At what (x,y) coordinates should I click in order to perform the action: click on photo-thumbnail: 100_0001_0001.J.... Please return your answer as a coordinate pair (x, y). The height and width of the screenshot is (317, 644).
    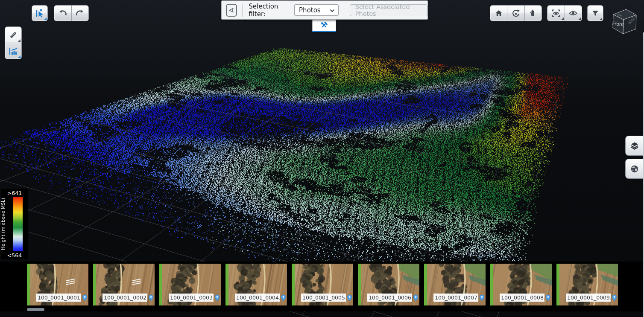
    Looking at the image, I should click on (58, 285).